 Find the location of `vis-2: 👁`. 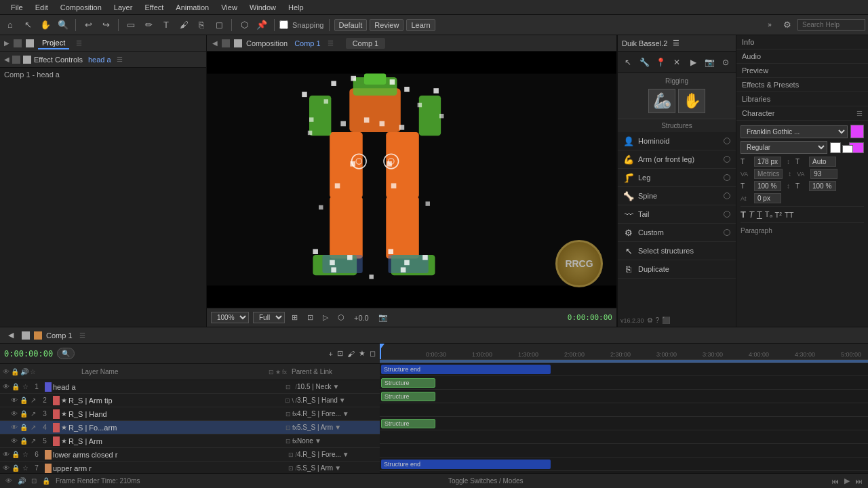

vis-2: 👁 is located at coordinates (14, 401).